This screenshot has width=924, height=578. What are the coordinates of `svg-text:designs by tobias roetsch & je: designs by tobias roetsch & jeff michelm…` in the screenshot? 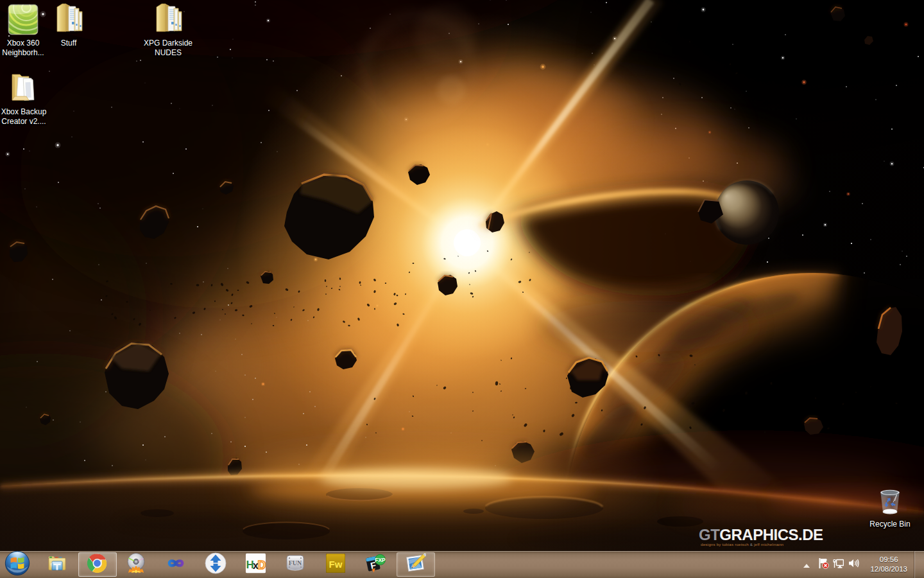 It's located at (742, 545).